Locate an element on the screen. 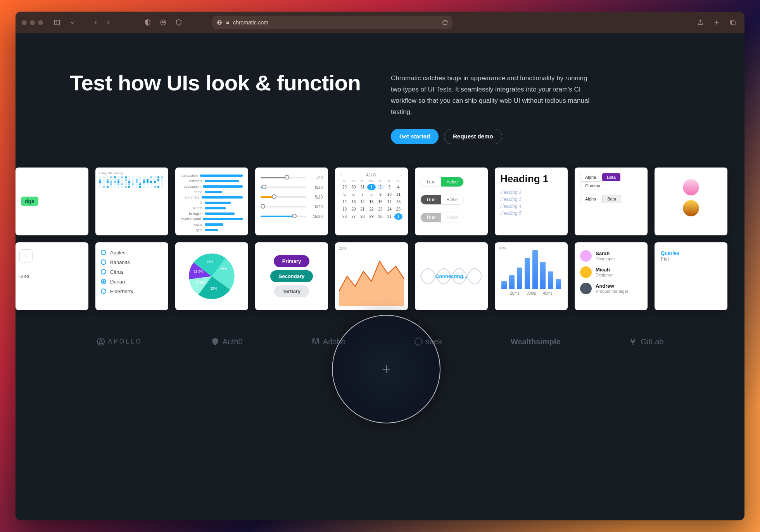 This screenshot has width=760, height=532. address-bar: chromatic.com is located at coordinates (332, 22).